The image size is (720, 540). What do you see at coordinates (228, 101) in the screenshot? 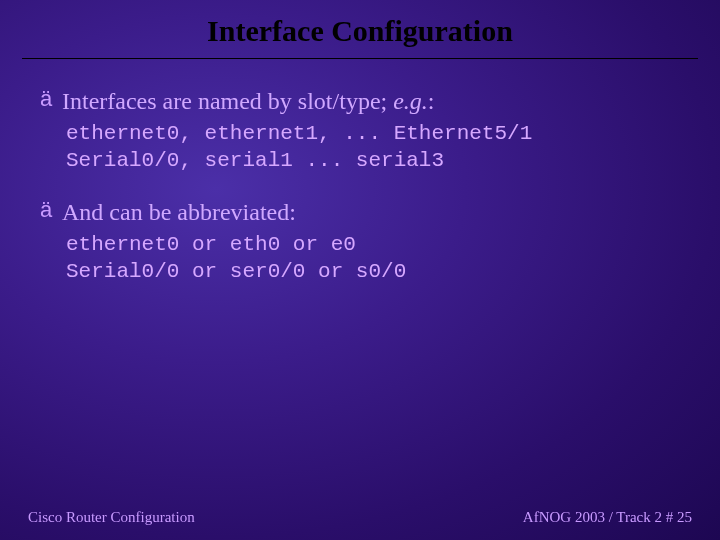
I see `lead-text: Interfaces are named by slot/type;` at bounding box center [228, 101].